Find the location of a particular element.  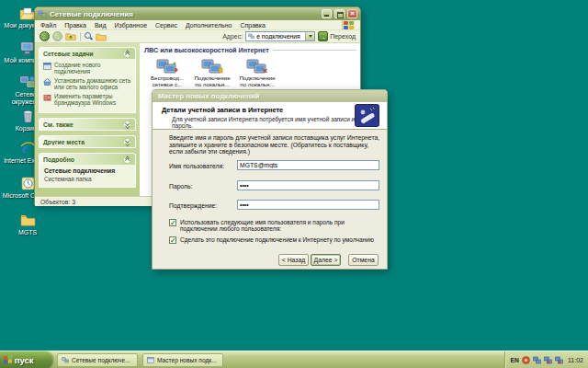

network-tasks-section: Сетевые задачи Создание нового подключен… is located at coordinates (87, 80).